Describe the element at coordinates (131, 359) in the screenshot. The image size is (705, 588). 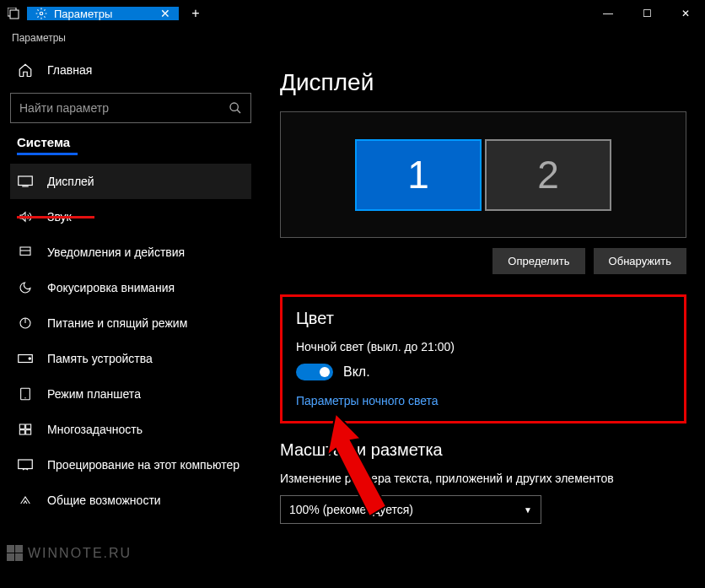
I see `sidebar-item-storage: Память устройства` at that location.